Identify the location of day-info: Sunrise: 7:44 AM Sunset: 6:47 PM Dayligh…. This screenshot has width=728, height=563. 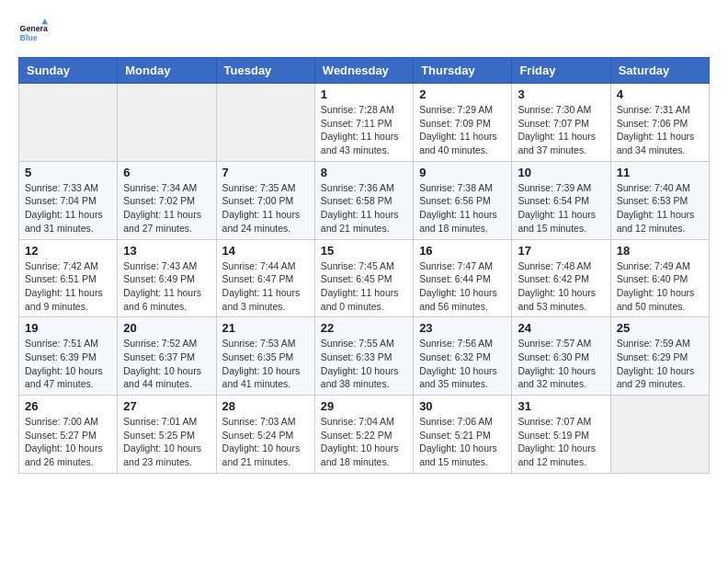
(266, 287).